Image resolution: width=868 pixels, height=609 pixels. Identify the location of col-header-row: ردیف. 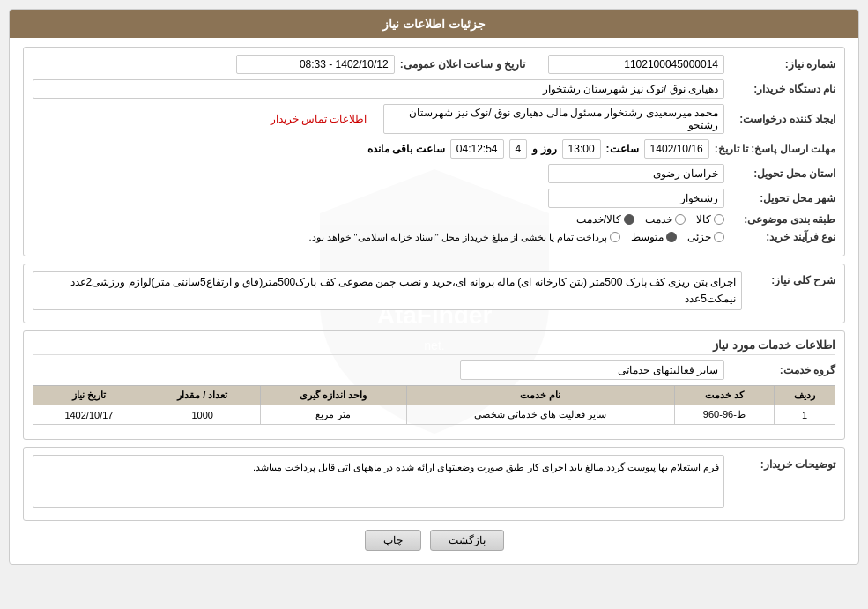
(805, 396).